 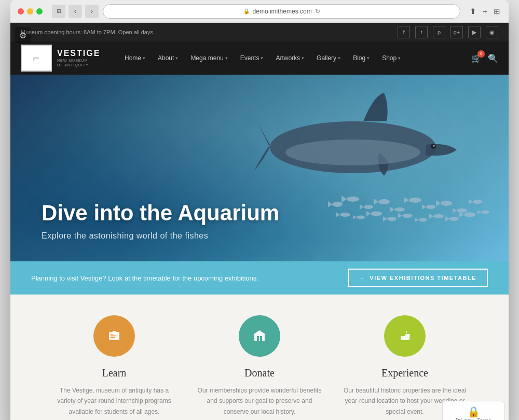 I want to click on browser-actions: ⬆ + ⊞, so click(x=485, y=11).